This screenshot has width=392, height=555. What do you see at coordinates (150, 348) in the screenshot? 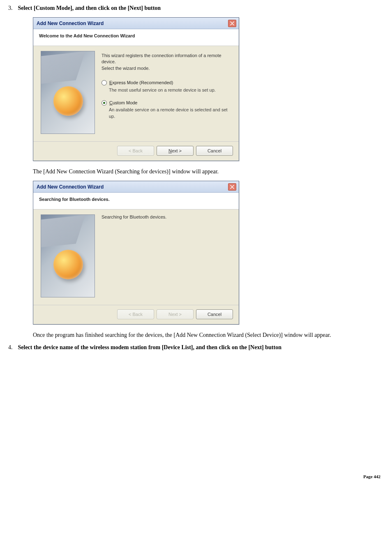
I see `step-4-text: Select the device name of the wireless m…` at bounding box center [150, 348].